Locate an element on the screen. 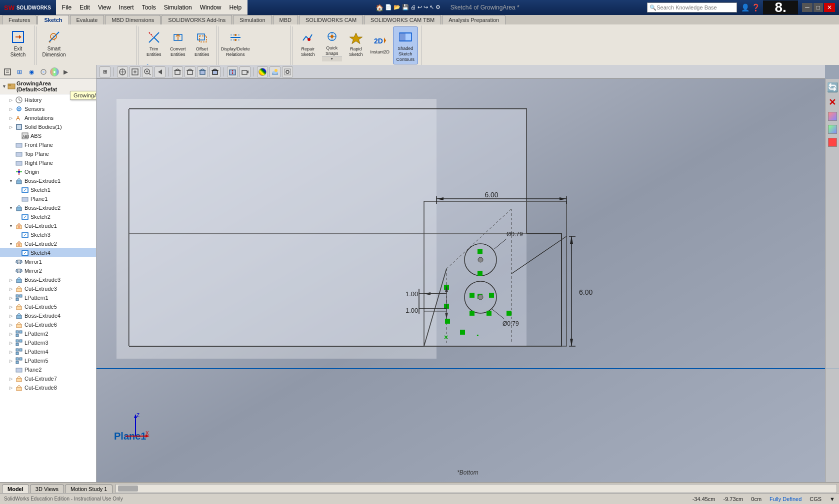  quick-access-open: 📂 is located at coordinates (397, 8).